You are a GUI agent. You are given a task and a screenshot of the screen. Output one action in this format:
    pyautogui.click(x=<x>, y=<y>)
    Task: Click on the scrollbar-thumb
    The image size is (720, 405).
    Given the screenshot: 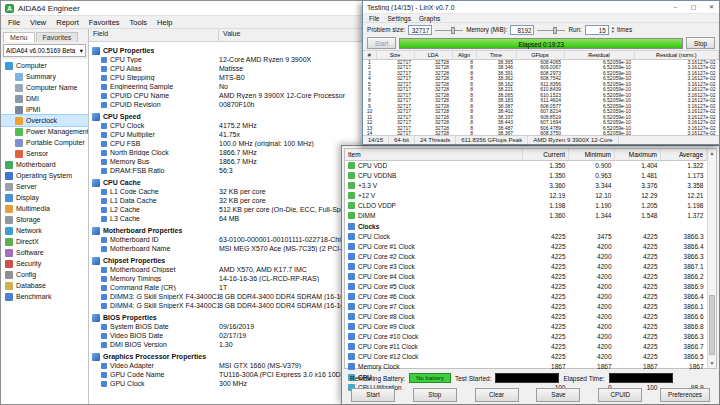 What is the action you would take?
    pyautogui.click(x=712, y=325)
    